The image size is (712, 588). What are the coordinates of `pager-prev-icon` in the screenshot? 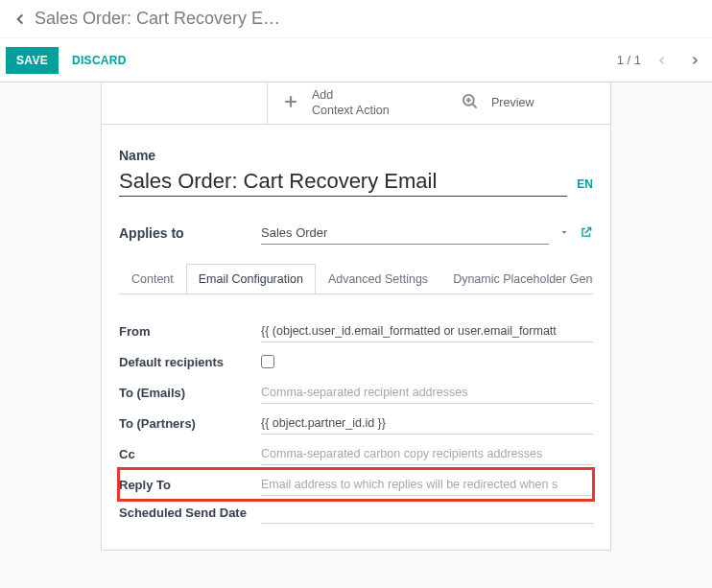 It's located at (662, 60).